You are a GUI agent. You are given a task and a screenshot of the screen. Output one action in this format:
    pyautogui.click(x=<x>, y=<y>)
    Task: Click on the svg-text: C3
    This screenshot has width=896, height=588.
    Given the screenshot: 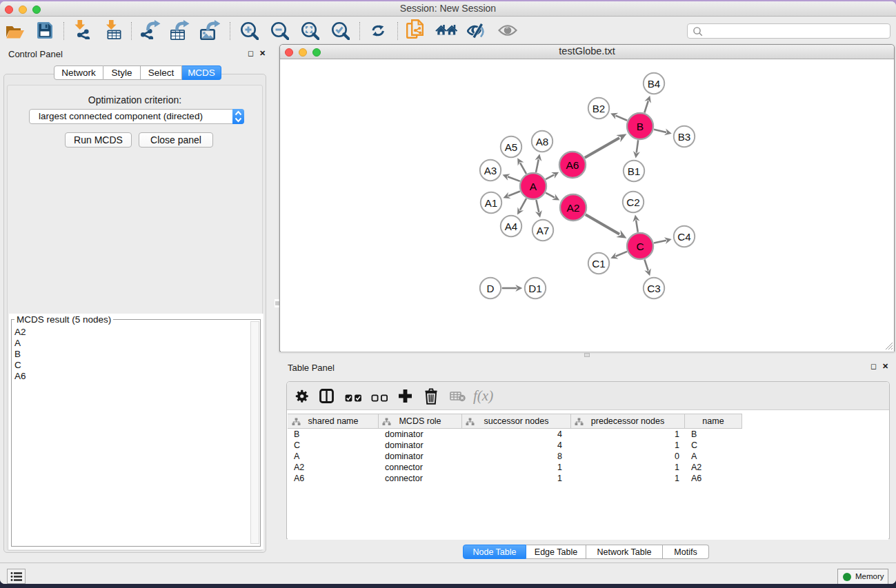 What is the action you would take?
    pyautogui.click(x=654, y=288)
    